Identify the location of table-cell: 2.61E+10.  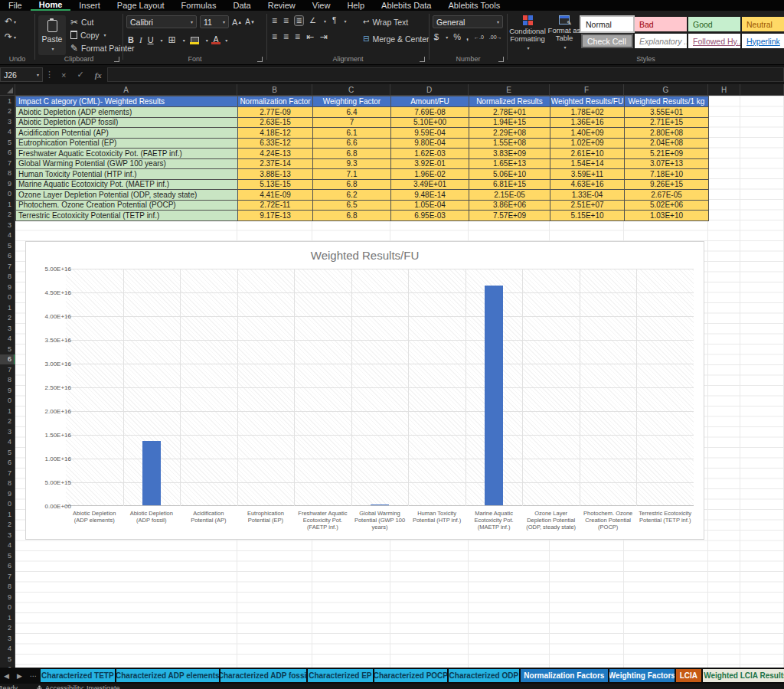
(588, 154).